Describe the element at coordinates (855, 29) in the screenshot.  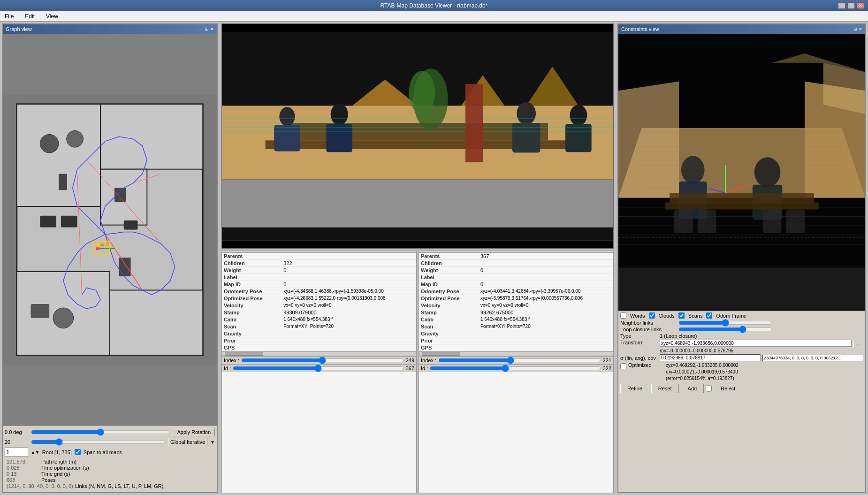
I see `constraints-expand-icon: ⊞` at that location.